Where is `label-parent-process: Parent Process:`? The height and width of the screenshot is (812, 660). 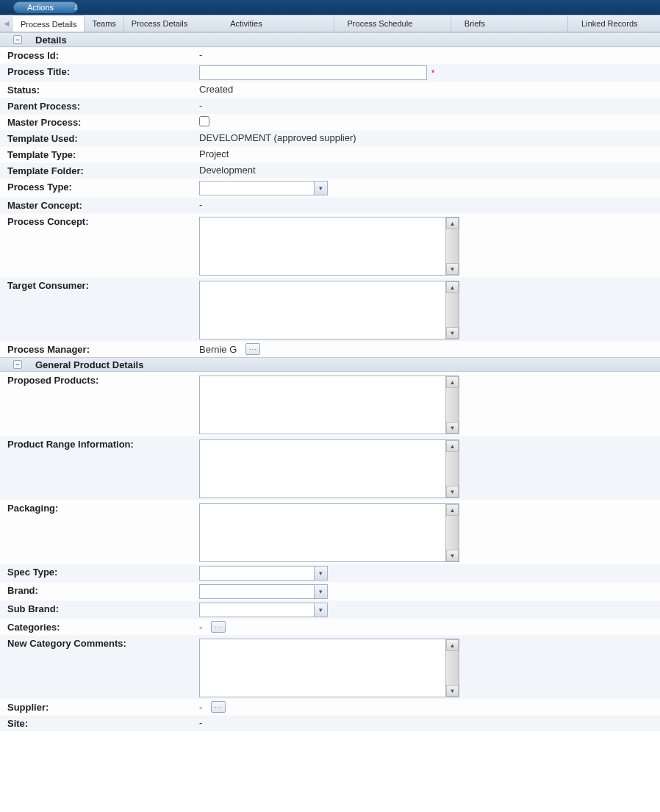
label-parent-process: Parent Process: is located at coordinates (97, 106).